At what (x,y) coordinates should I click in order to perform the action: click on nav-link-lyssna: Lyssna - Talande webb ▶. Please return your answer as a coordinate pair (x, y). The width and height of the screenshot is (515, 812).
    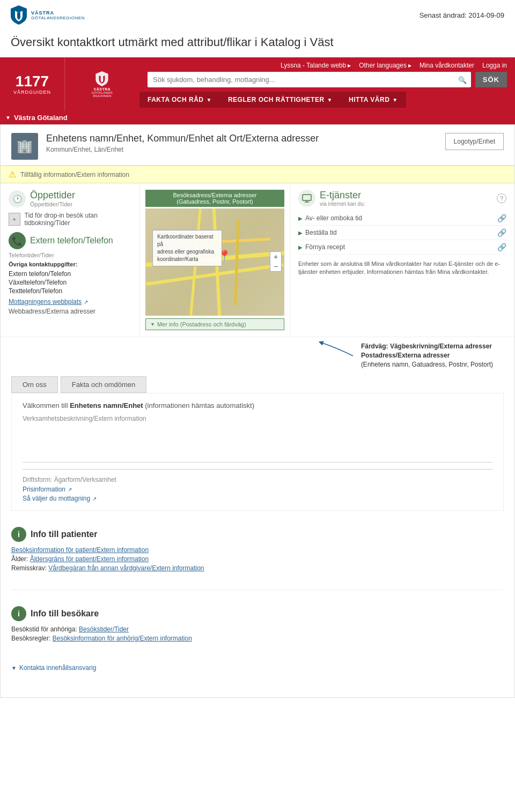
    Looking at the image, I should click on (315, 65).